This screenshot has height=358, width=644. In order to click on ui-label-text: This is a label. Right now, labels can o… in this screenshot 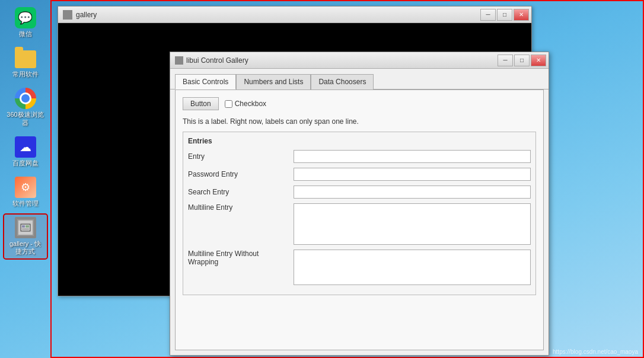, I will do `click(359, 122)`.